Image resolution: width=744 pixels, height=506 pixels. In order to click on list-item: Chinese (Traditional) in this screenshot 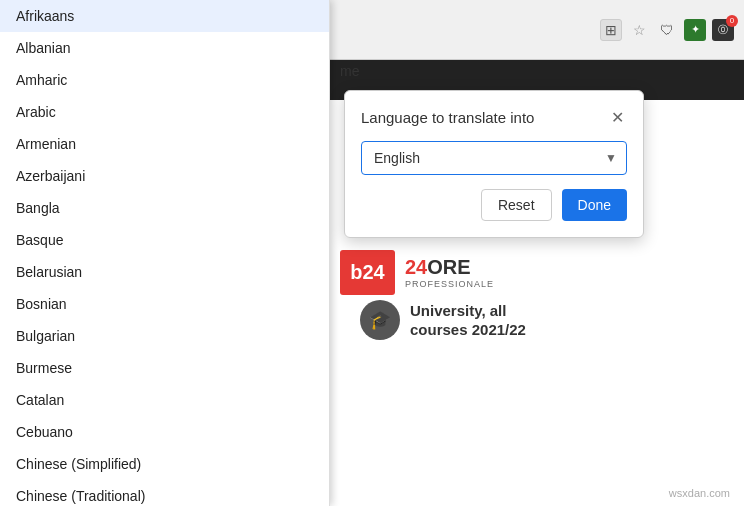, I will do `click(164, 493)`.